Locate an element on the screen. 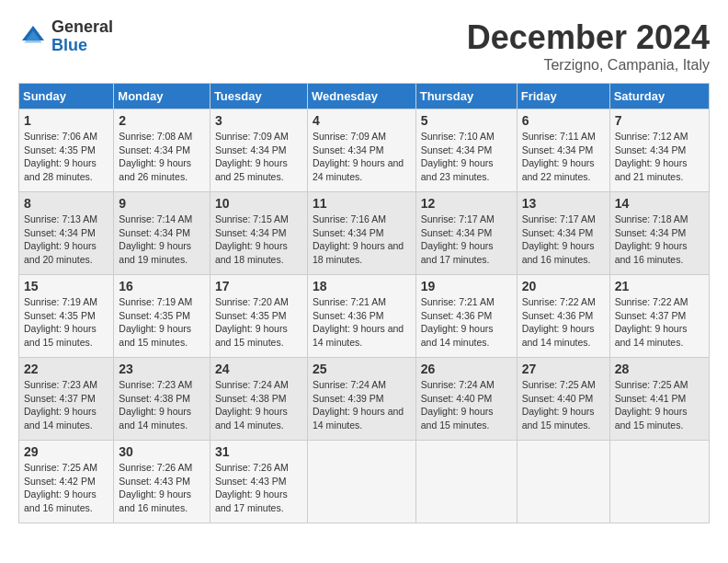  day-info: Sunrise: 7:22 AM Sunset: 4:37 PM Dayligh… is located at coordinates (660, 322).